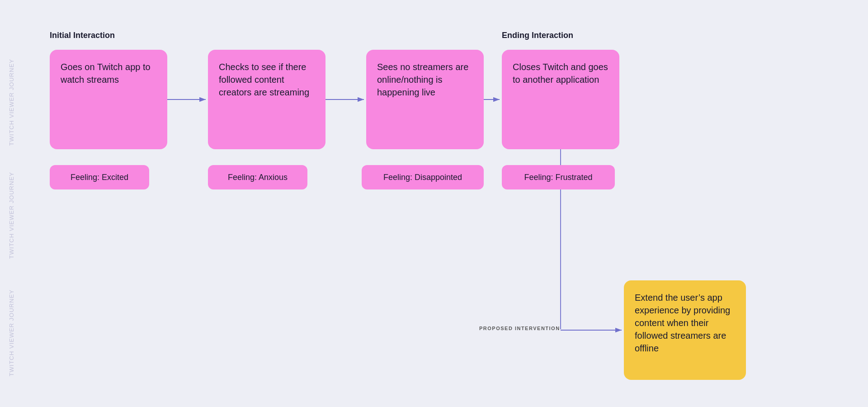  Describe the element at coordinates (108, 99) in the screenshot. I see `step-card-1: Goes on Twitch app to watch streams` at that location.